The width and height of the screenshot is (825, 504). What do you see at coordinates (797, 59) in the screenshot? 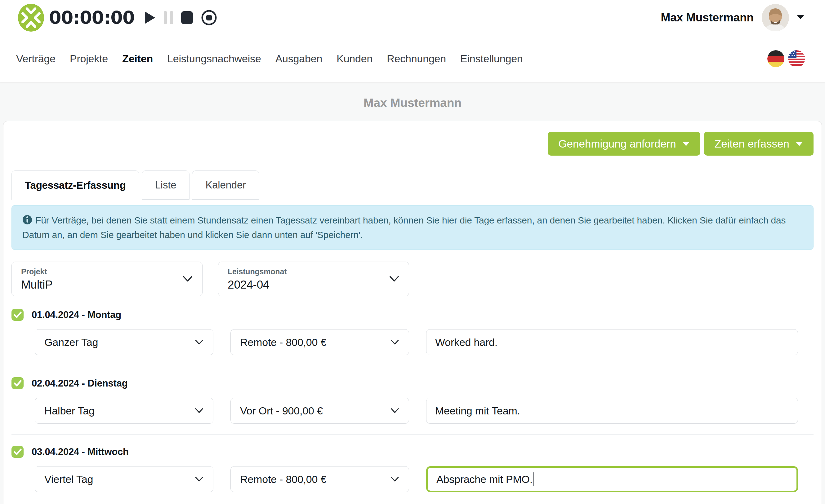
I see `us-flag-icon` at bounding box center [797, 59].